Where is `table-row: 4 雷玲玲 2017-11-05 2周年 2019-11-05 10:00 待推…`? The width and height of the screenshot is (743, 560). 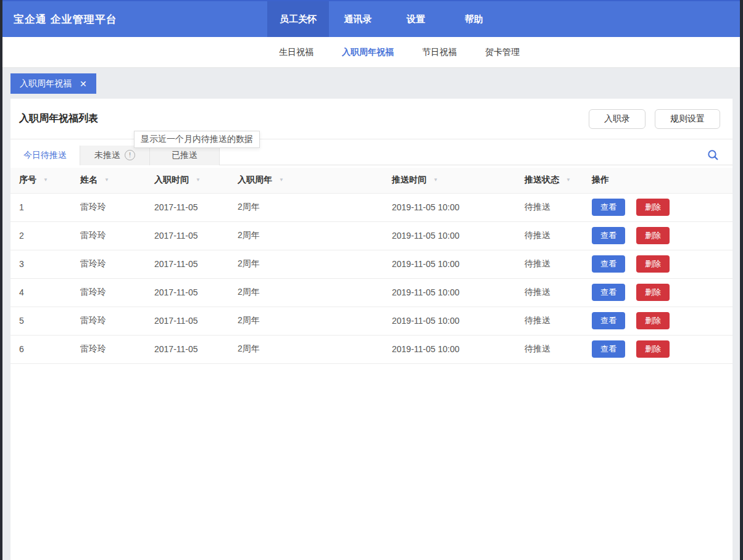
table-row: 4 雷玲玲 2017-11-05 2周年 2019-11-05 10:00 待推… is located at coordinates (372, 292).